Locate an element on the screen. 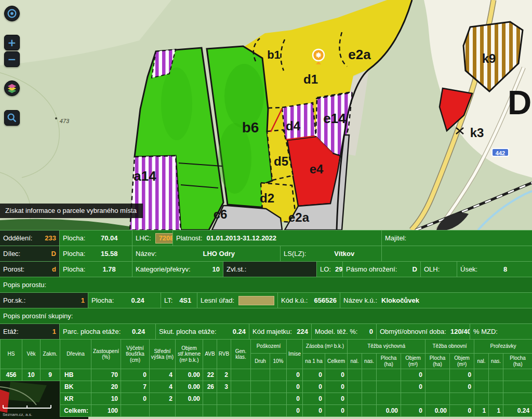 Image resolution: width=532 pixels, height=419 pixels. col-header-pror-nas: nas. is located at coordinates (496, 361).